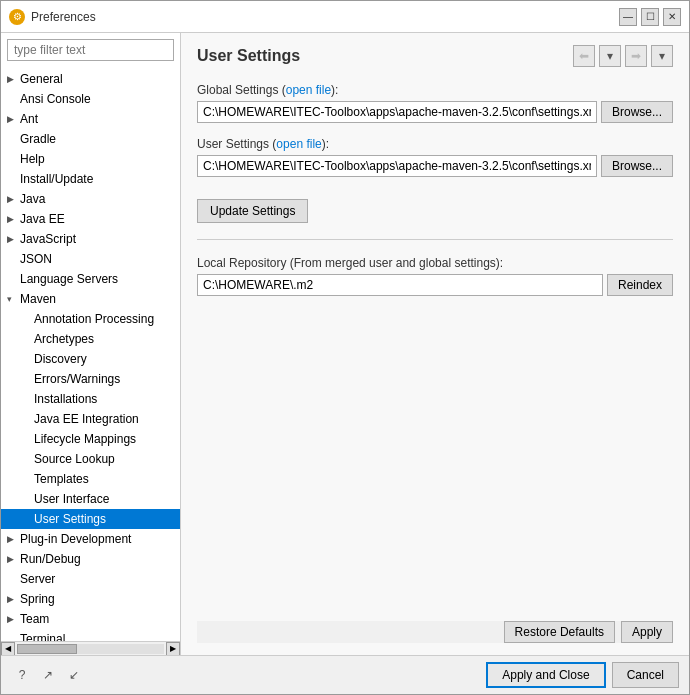 This screenshot has width=690, height=695. I want to click on restore-apply-row: Restore Defaults Apply, so click(435, 632).